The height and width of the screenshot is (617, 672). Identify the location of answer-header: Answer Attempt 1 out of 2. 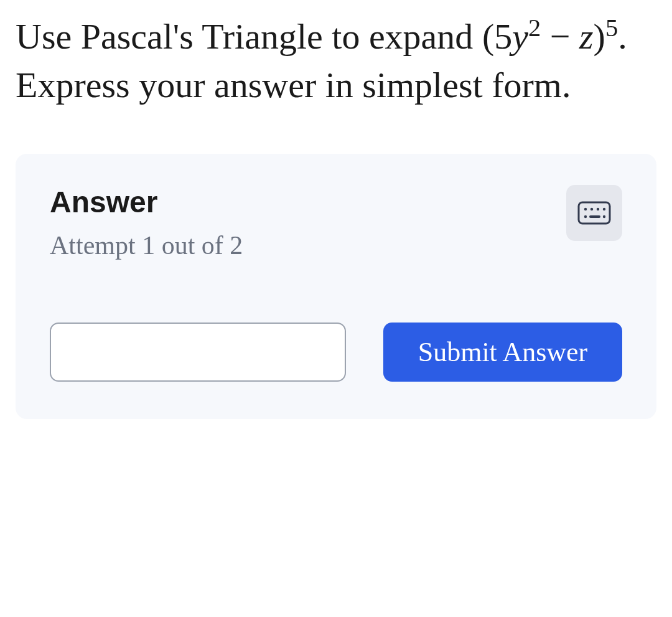
(336, 223).